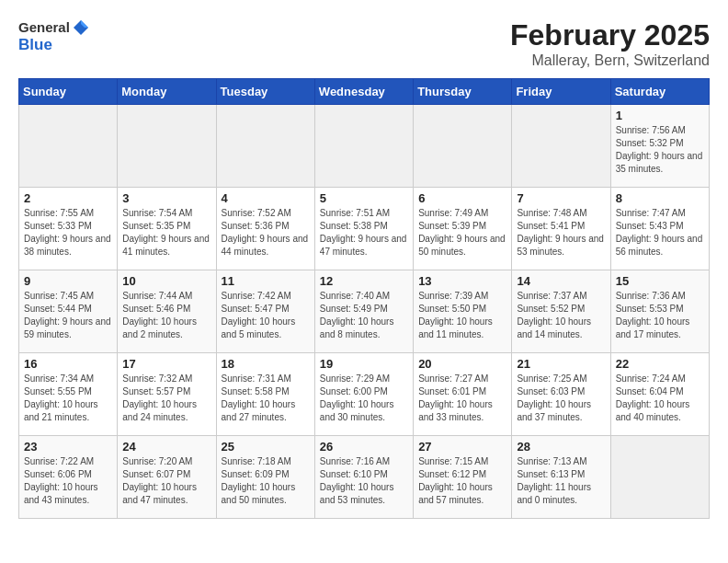 This screenshot has width=728, height=563. Describe the element at coordinates (266, 316) in the screenshot. I see `day-info: Sunrise: 7:42 AM Sunset: 5:47 PM Dayligh…` at that location.